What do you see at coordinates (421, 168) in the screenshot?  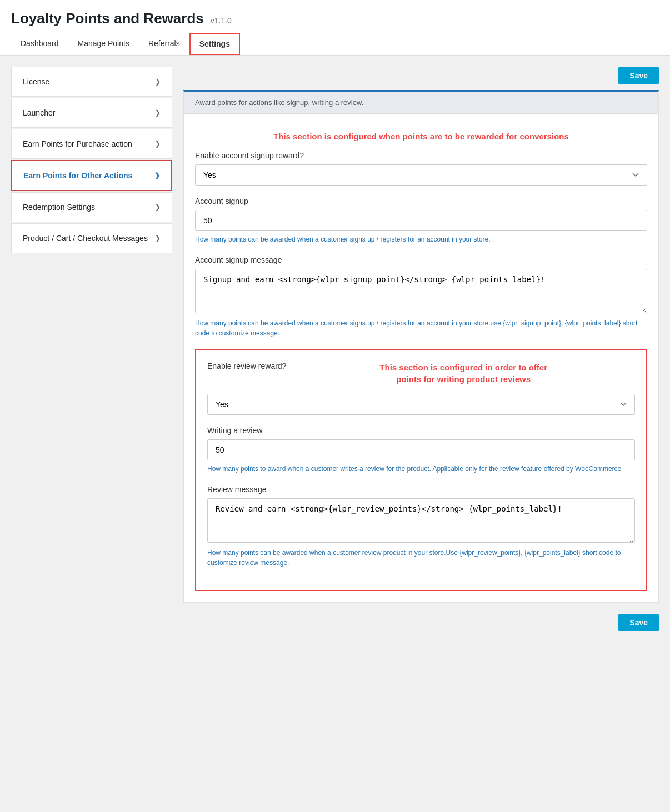 I see `enable-signup-field: Enable account signup reward? Yes No` at bounding box center [421, 168].